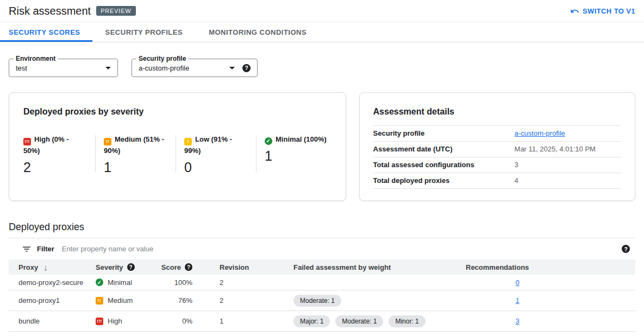 Image resolution: width=644 pixels, height=336 pixels. I want to click on tab-security-scores: SECURITY SCORES, so click(46, 32).